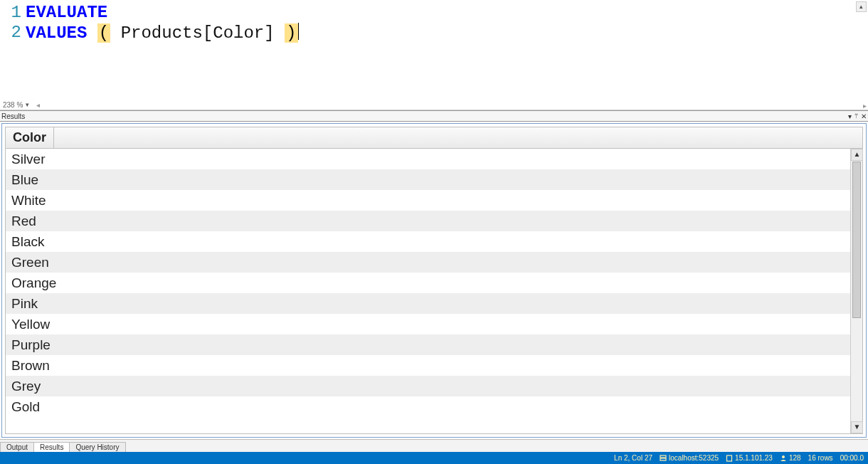 This screenshot has height=464, width=868. What do you see at coordinates (857, 291) in the screenshot?
I see `grid-vertical-scrollbar: ▲ ▼` at bounding box center [857, 291].